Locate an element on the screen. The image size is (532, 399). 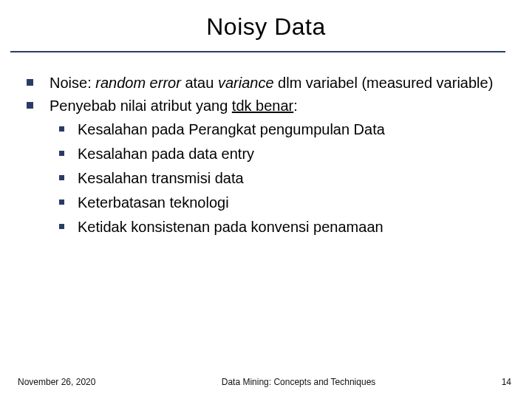
underline-text: tdk benar is located at coordinates (263, 106).